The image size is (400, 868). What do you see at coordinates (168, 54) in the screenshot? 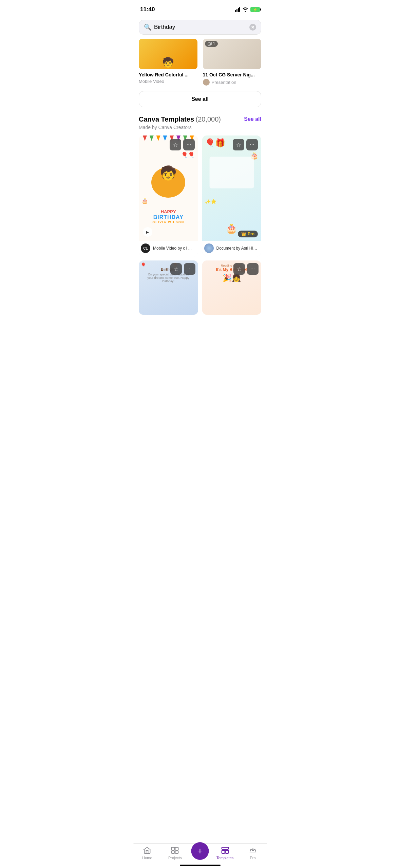
I see `recent-thumbnail-1: 🧒` at bounding box center [168, 54].